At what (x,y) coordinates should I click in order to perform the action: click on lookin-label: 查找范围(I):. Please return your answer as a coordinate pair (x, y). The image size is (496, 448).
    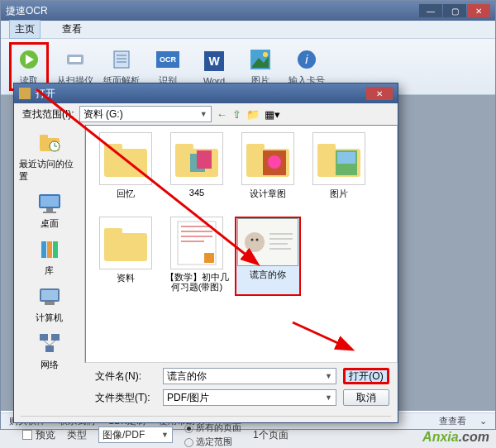
    Looking at the image, I should click on (48, 114).